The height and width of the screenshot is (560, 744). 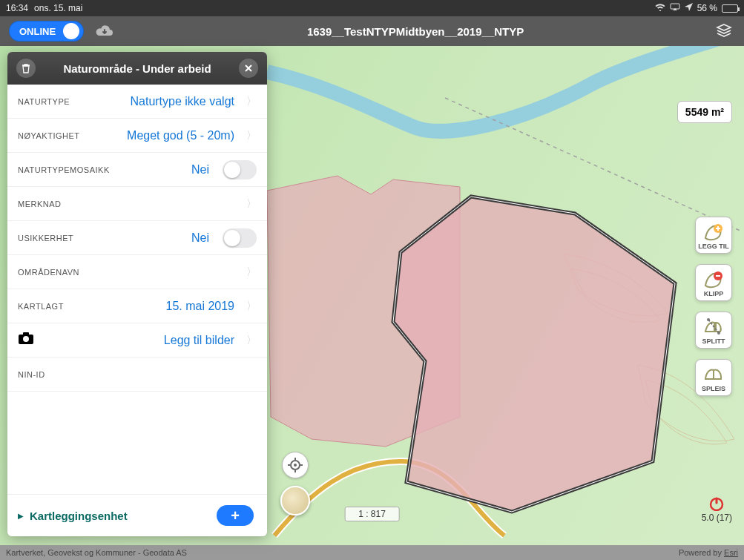 I want to click on kartleggingsenhet-section: ▶ Kartleggingsenhet +, so click(x=137, y=515).